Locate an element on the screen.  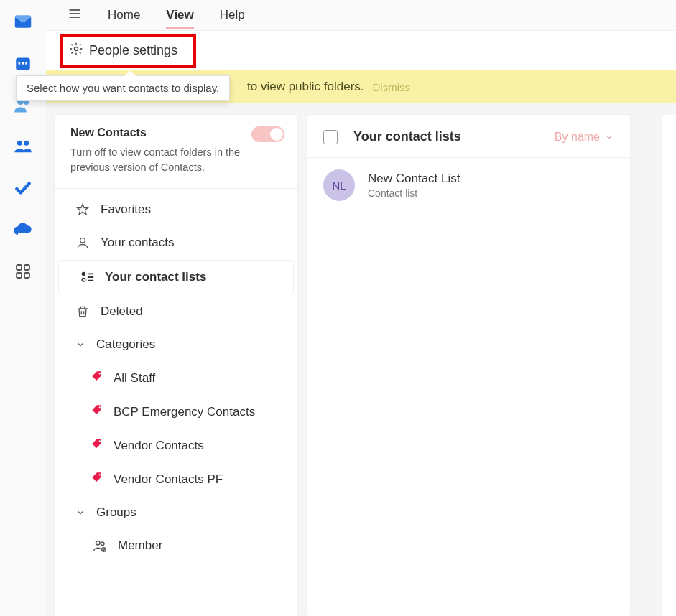
banner-dismiss: Dismiss is located at coordinates (392, 88).